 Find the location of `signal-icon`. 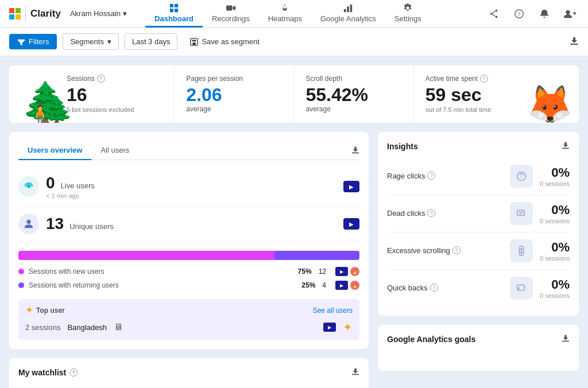

signal-icon is located at coordinates (29, 187).